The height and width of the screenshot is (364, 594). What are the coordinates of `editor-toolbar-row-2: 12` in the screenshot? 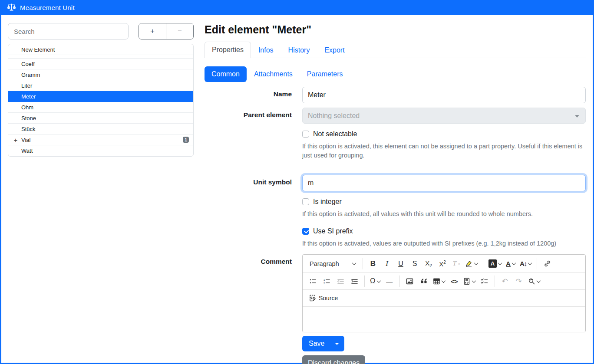 It's located at (444, 281).